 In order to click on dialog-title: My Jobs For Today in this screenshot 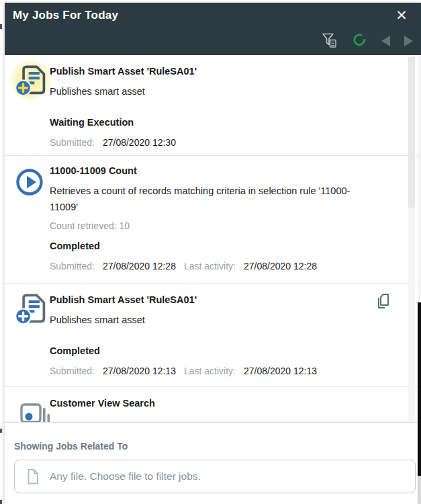, I will do `click(66, 15)`.